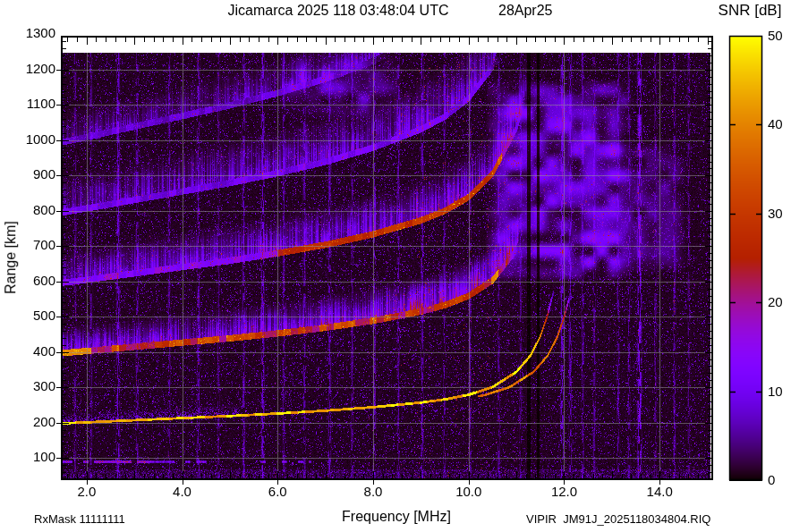 This screenshot has height=532, width=791. I want to click on x-tick-label: 12.0, so click(564, 492).